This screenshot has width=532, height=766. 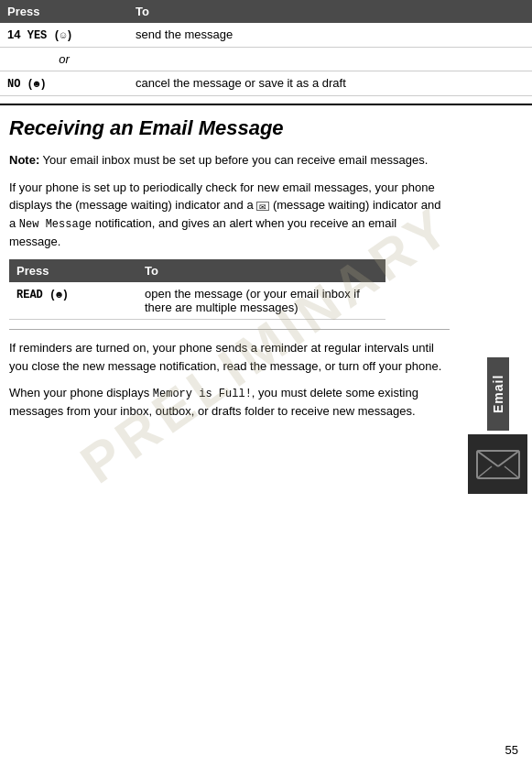 What do you see at coordinates (229, 160) in the screenshot?
I see `note-paragraph: Note: Your email inbox must be set up be…` at bounding box center [229, 160].